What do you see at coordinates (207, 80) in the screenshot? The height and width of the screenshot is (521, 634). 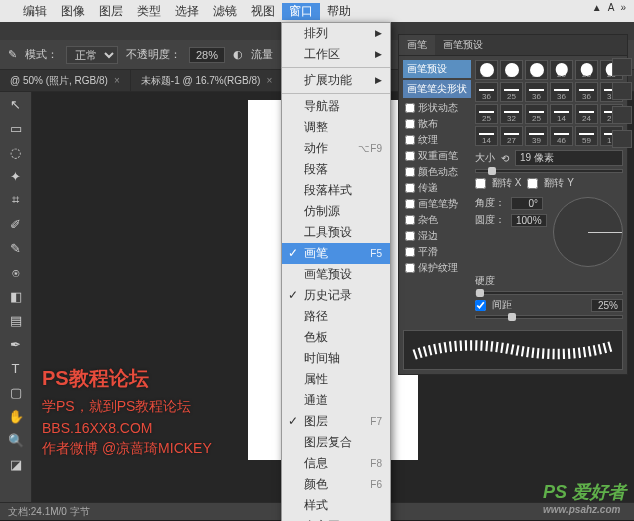 I see `document-tab: 未标题-1 @ 16.7%(RGB/8) ×` at bounding box center [207, 80].